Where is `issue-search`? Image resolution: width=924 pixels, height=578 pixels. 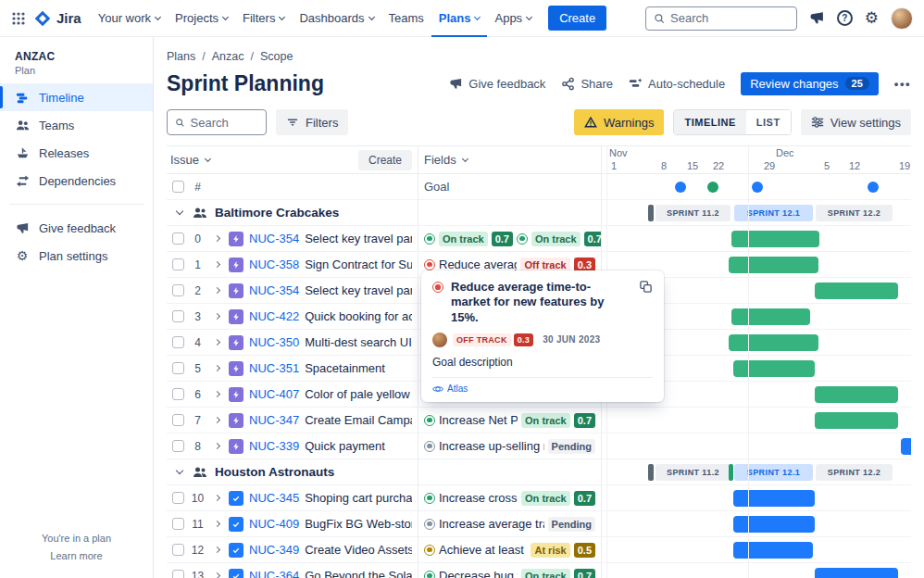
issue-search is located at coordinates (217, 122).